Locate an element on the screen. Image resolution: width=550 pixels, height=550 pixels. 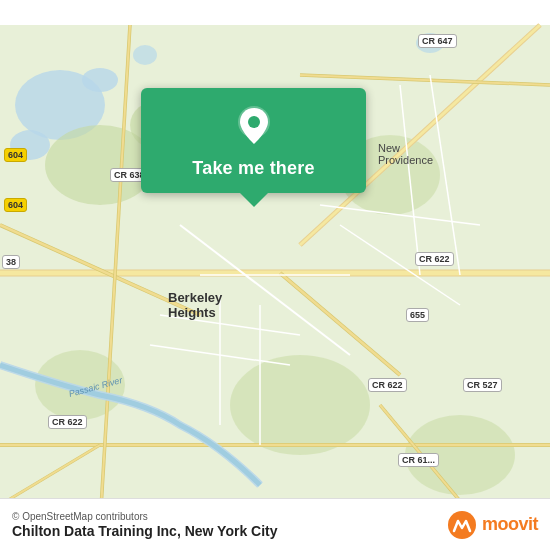
road-badge-655: 655 is located at coordinates (418, 315).